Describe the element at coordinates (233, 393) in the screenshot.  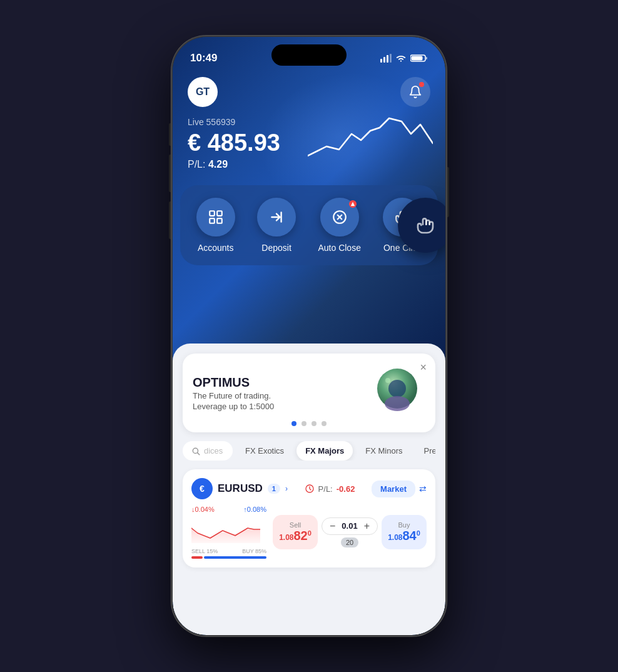
I see `banner-content: OPTIMUS The Future of trading. Leverage …` at that location.